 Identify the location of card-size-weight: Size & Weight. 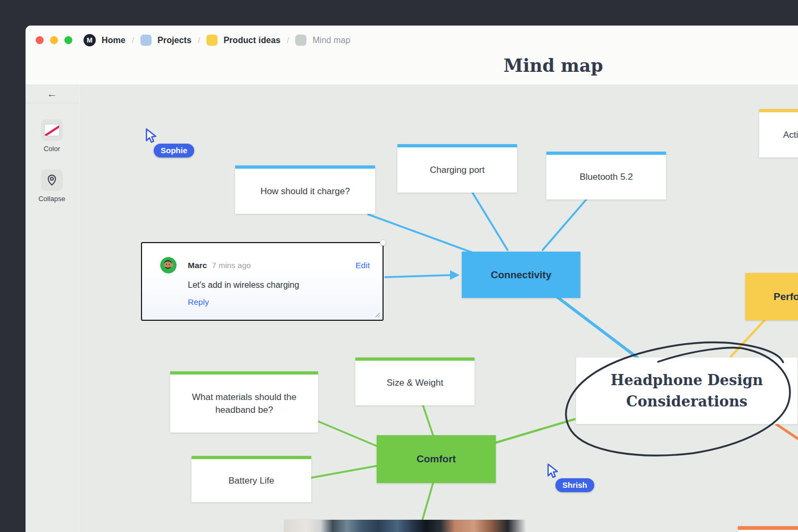
(415, 381).